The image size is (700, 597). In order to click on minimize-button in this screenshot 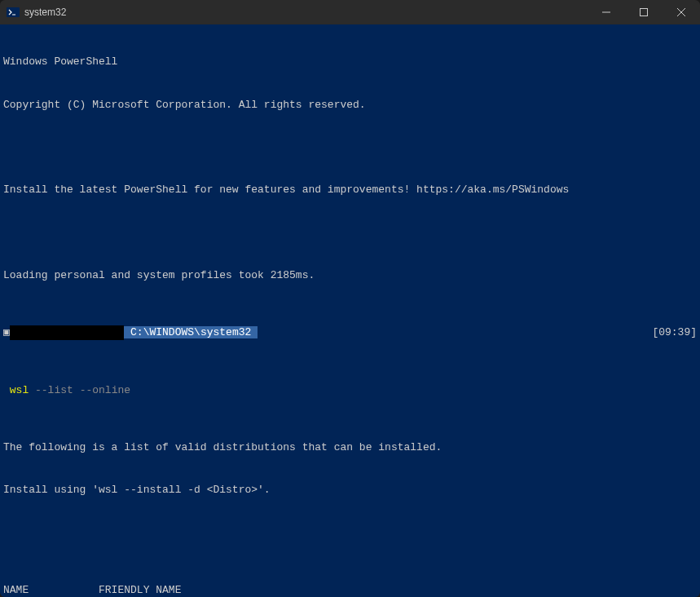, I will do `click(606, 12)`.